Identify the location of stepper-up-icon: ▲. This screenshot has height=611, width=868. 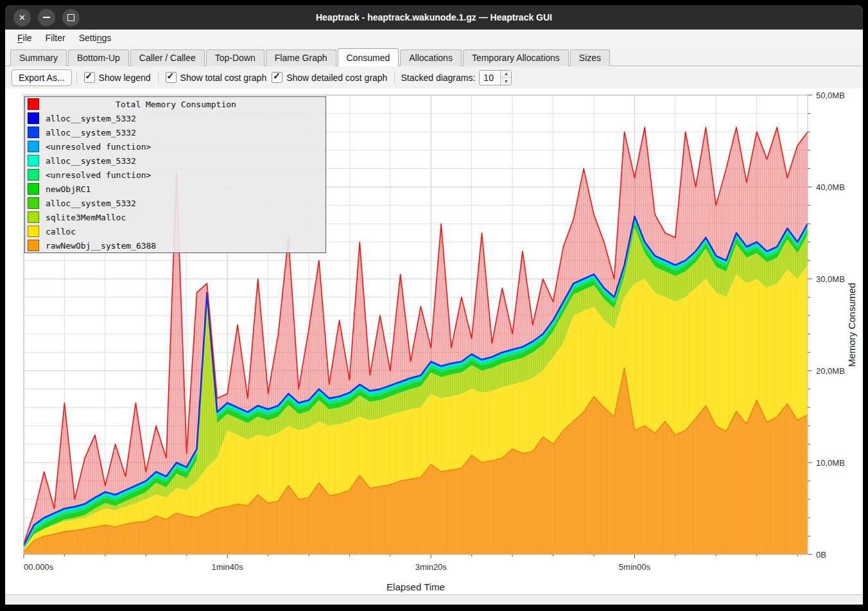
(506, 75).